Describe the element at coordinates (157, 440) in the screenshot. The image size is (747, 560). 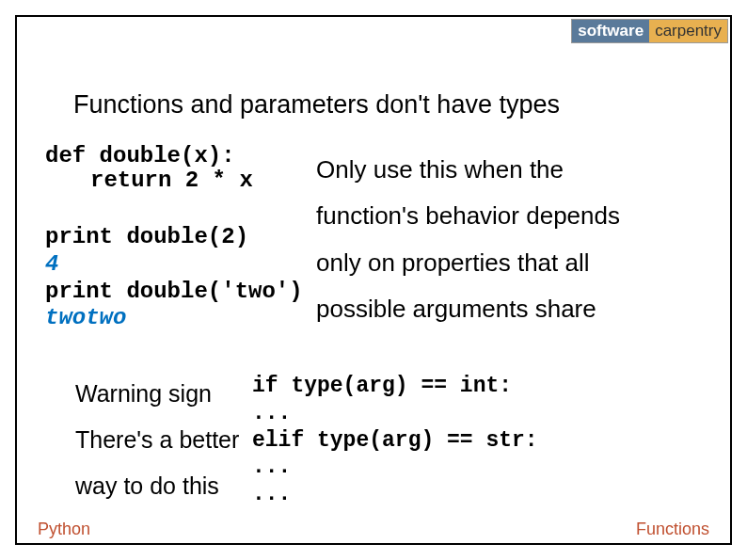
I see `text-line: There's a better` at that location.